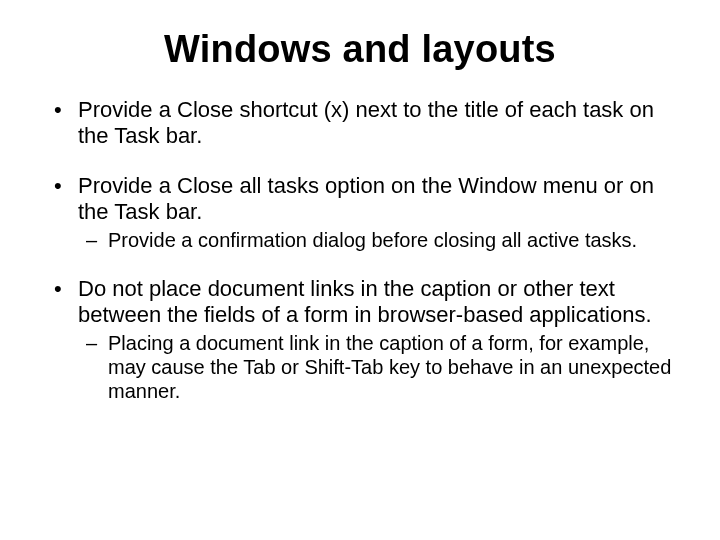  What do you see at coordinates (375, 368) in the screenshot?
I see `sub-bullet-list: Placing a document link in the caption o…` at bounding box center [375, 368].